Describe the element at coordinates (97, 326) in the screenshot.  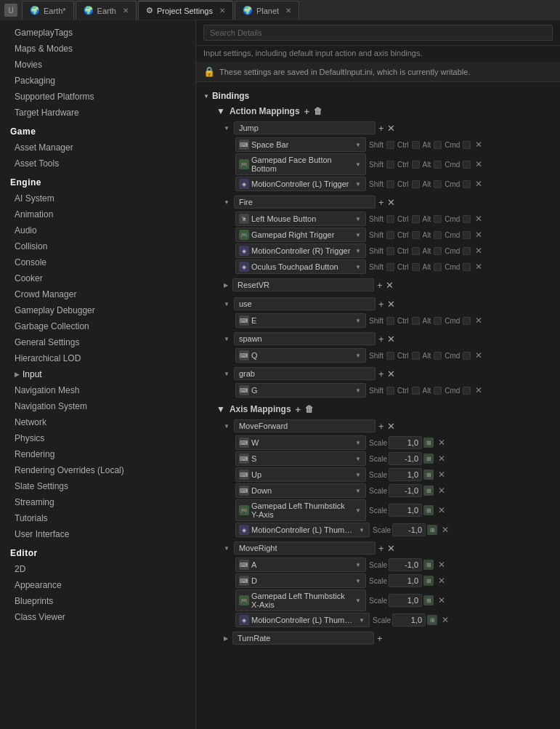
I see `sidebar-item-garbage-collection: Garbage Collection` at that location.